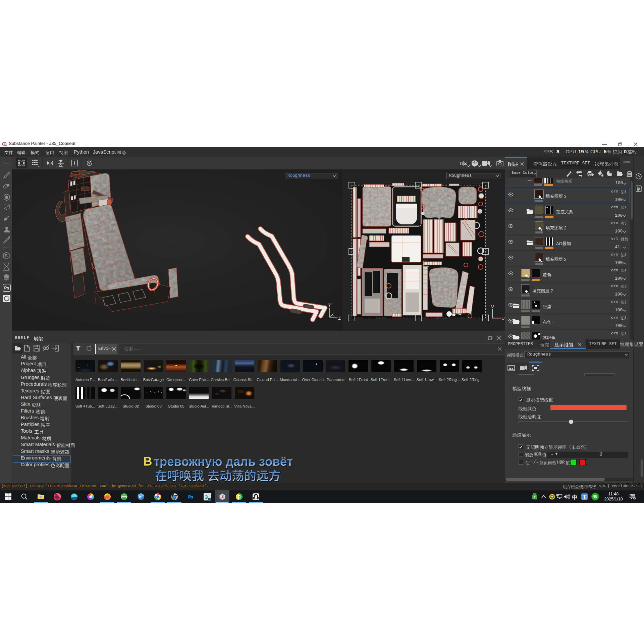 The image size is (644, 644). Describe the element at coordinates (6, 256) in the screenshot. I see `svg-text: S` at that location.